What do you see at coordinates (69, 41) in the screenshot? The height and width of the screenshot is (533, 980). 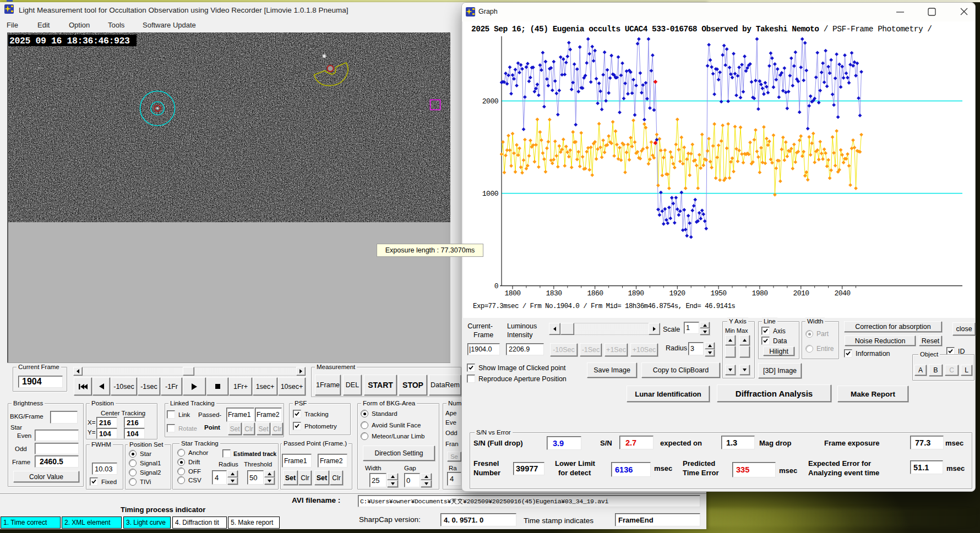 I see `svg-text: 2025 09 16 18:36:46:923` at bounding box center [69, 41].